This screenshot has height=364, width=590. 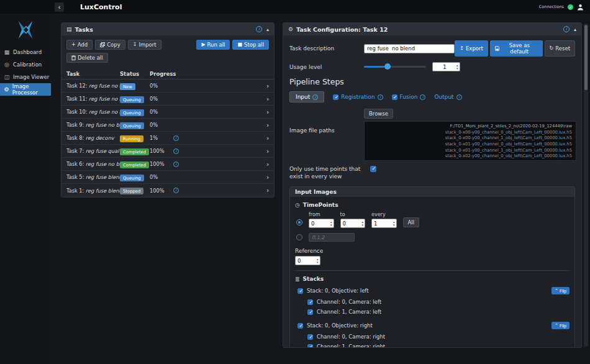 I want to click on copy-task-button: Copy, so click(x=111, y=45).